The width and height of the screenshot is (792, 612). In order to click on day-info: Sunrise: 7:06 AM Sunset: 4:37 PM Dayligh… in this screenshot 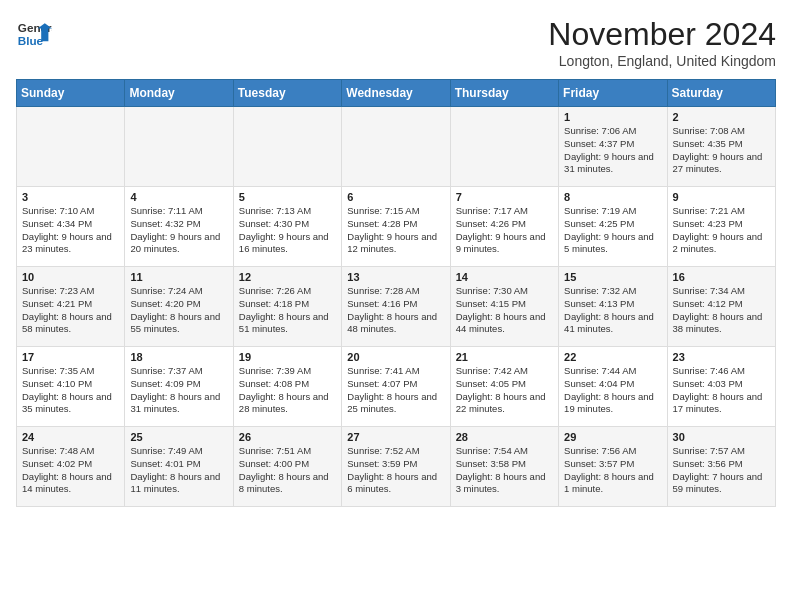, I will do `click(612, 150)`.